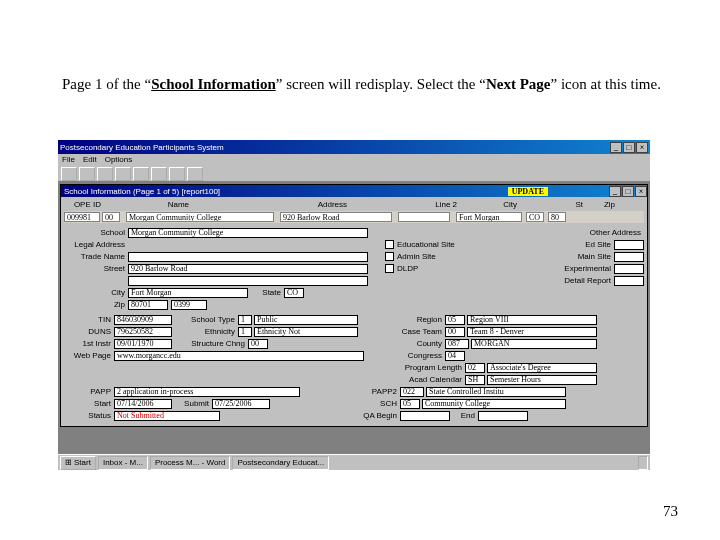  Describe the element at coordinates (119, 160) in the screenshot. I see `menu-options: Options` at that location.